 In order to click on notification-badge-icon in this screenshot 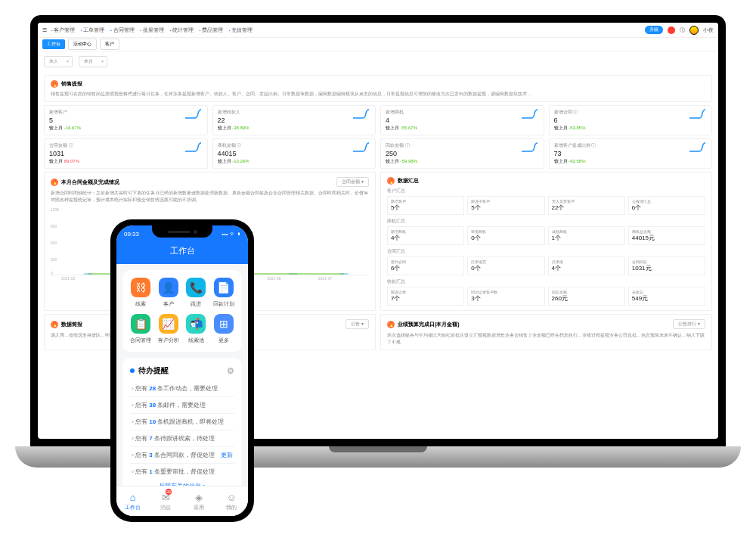, I will do `click(671, 30)`.